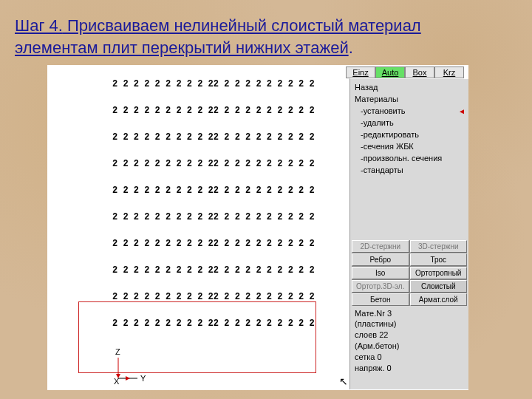 Image resolution: width=532 pixels, height=399 pixels. I want to click on title-period: ., so click(351, 47).